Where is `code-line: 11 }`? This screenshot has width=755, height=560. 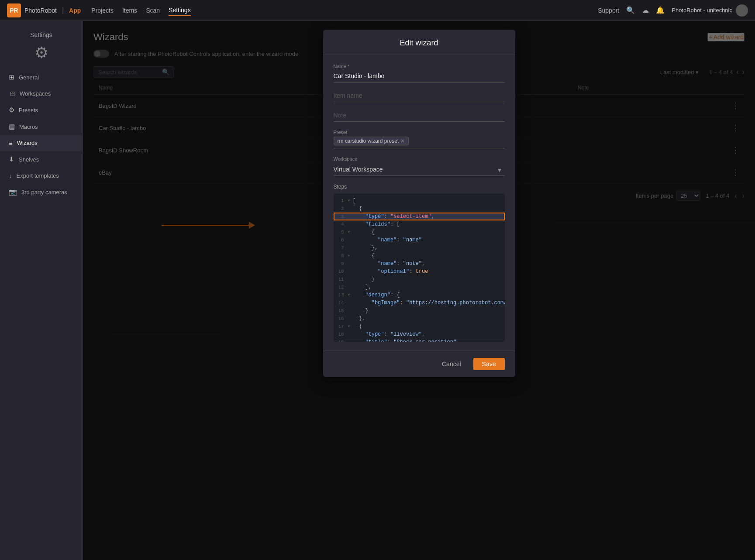
code-line: 11 } is located at coordinates (419, 279).